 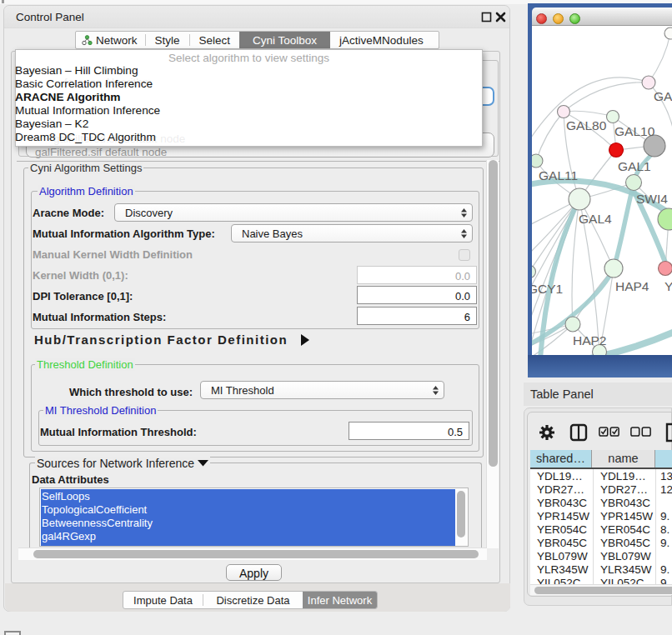 I want to click on svg-text: GAL11, so click(x=559, y=175).